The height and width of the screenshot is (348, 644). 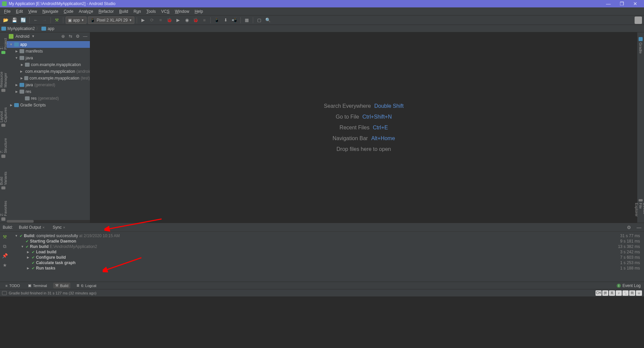 I want to click on tab-terminal: ▣Terminal, so click(x=38, y=286).